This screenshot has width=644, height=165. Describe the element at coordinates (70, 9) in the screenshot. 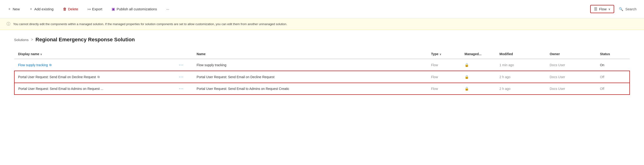

I see `delete-button: 🗑 Delete` at that location.